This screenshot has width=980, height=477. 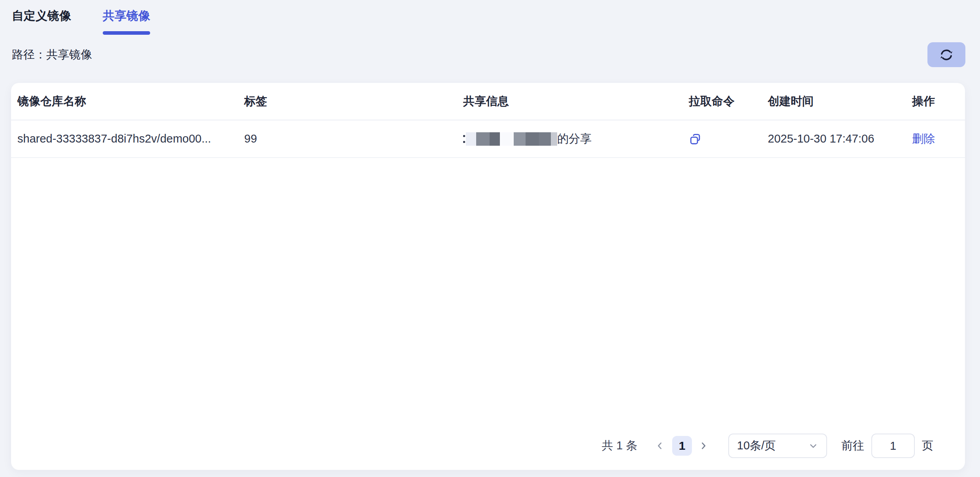 What do you see at coordinates (126, 22) in the screenshot?
I see `tab-shared-images: 共享镜像` at bounding box center [126, 22].